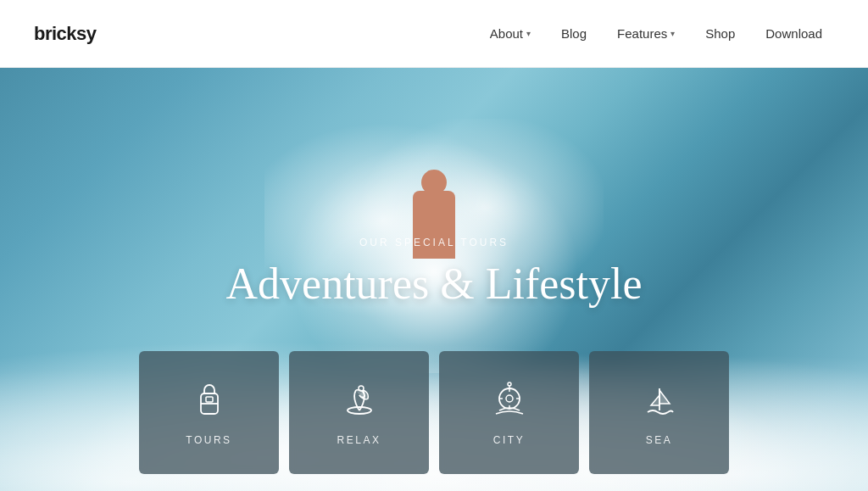 This screenshot has height=491, width=868. What do you see at coordinates (359, 400) in the screenshot?
I see `island-icon` at bounding box center [359, 400].